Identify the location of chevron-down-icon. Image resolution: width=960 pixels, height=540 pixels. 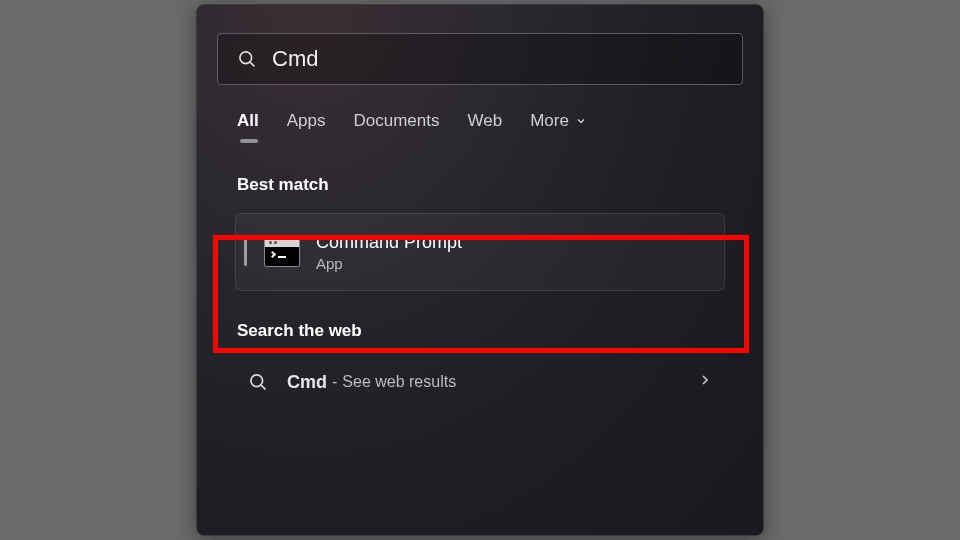
(581, 121).